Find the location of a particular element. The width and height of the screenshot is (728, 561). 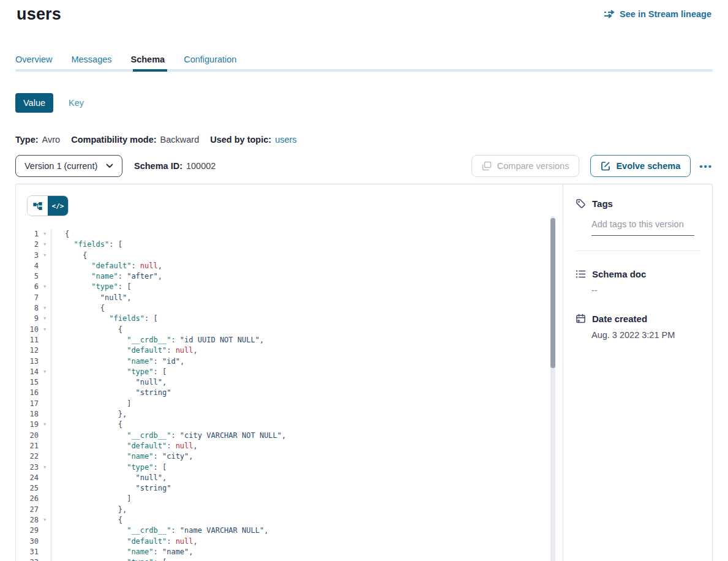

add-tags-input is located at coordinates (643, 228).